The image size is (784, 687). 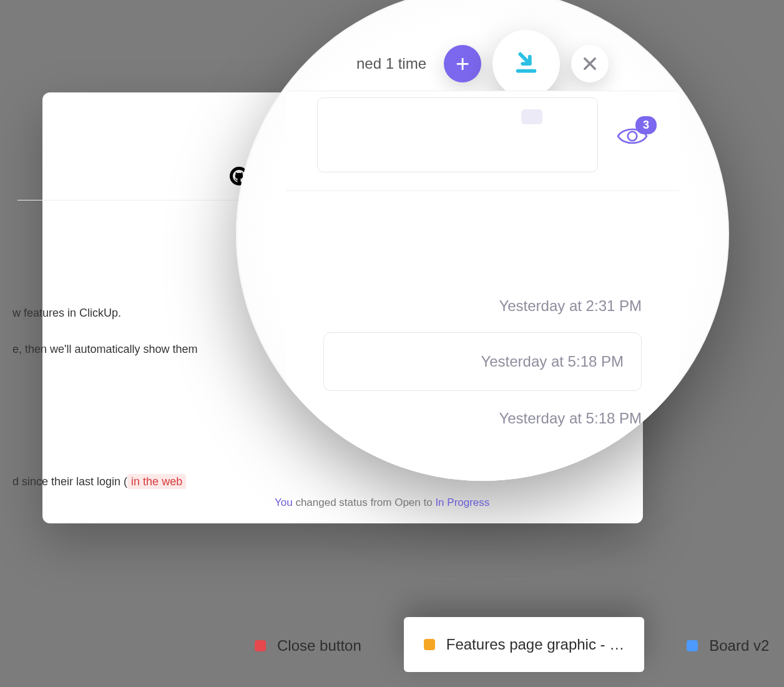 I want to click on tray-label: Close button, so click(x=320, y=646).